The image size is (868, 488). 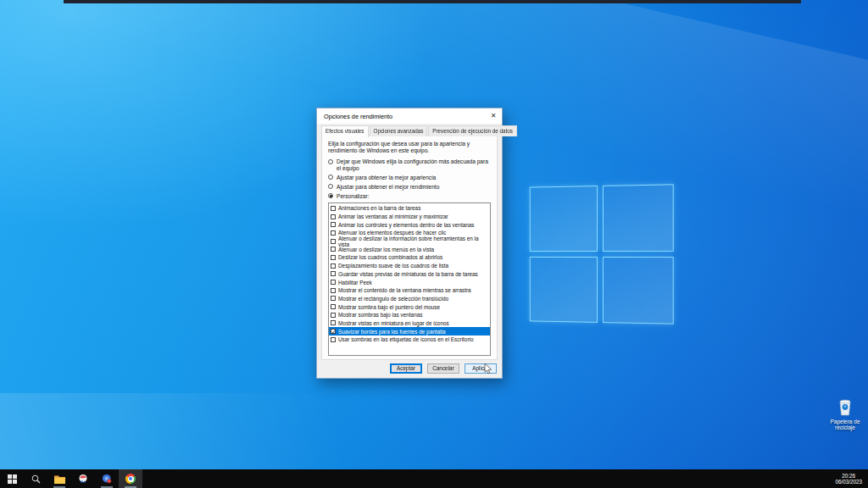 What do you see at coordinates (398, 130) in the screenshot?
I see `tab-opciones-avanzadas: Opciones avanzadas` at bounding box center [398, 130].